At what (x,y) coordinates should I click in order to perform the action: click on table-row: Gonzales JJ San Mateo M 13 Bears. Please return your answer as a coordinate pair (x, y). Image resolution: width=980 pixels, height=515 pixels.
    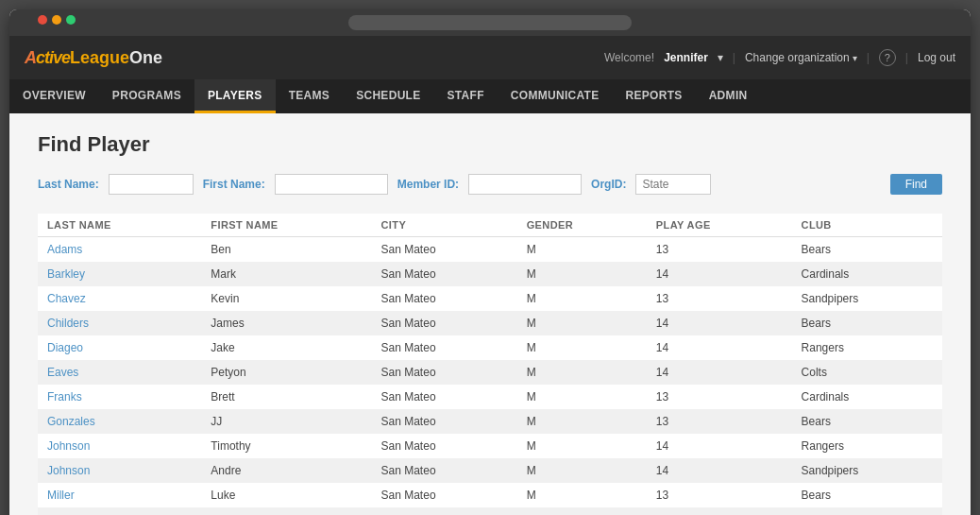
    Looking at the image, I should click on (490, 421).